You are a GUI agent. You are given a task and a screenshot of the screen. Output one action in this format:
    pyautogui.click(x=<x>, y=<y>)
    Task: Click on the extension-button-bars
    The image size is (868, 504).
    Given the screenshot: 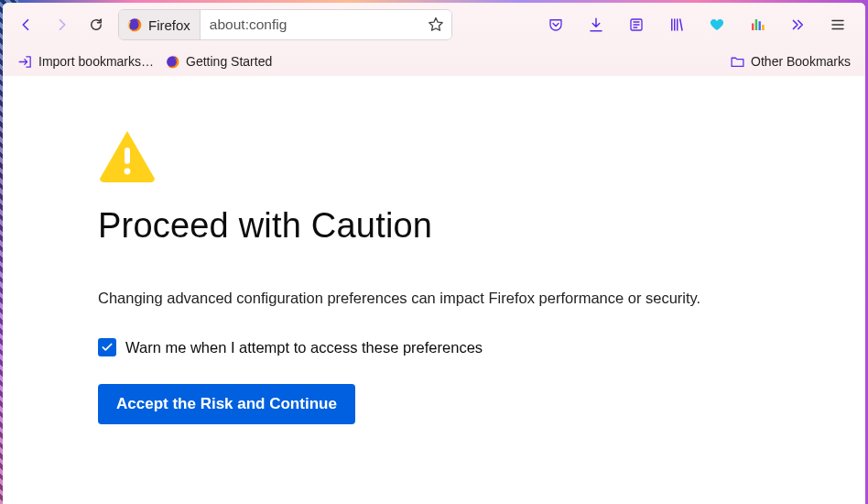 What is the action you would take?
    pyautogui.click(x=757, y=25)
    